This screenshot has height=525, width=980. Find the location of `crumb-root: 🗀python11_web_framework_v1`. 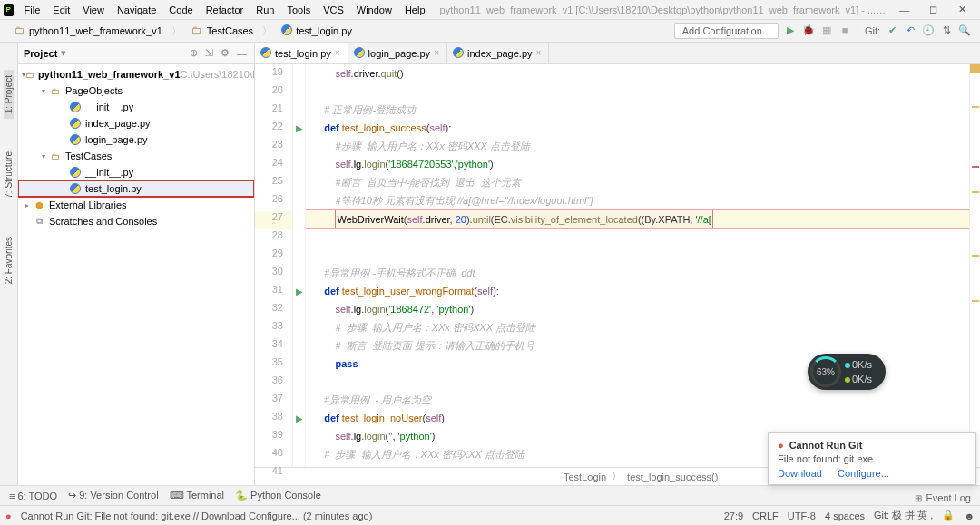

crumb-root: 🗀python11_web_framework_v1 is located at coordinates (87, 31).